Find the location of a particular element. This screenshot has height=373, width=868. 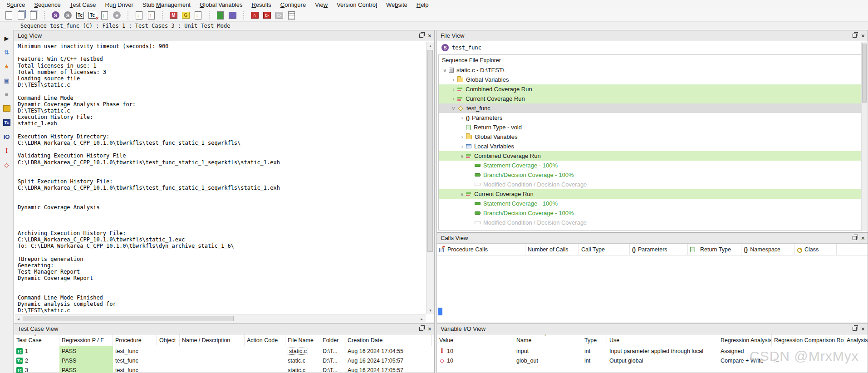

copy-pages-icon is located at coordinates (34, 15).